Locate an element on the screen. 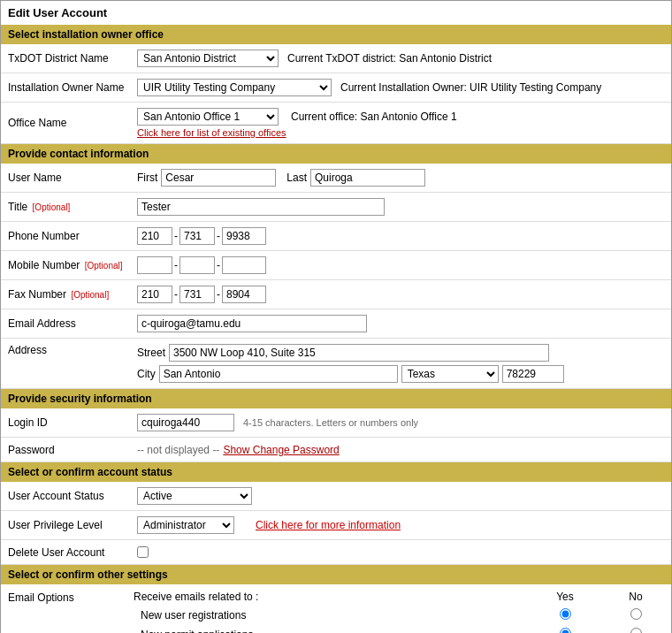 This screenshot has width=672, height=633. fax-row: Fax Number [Optional] - - is located at coordinates (336, 295).